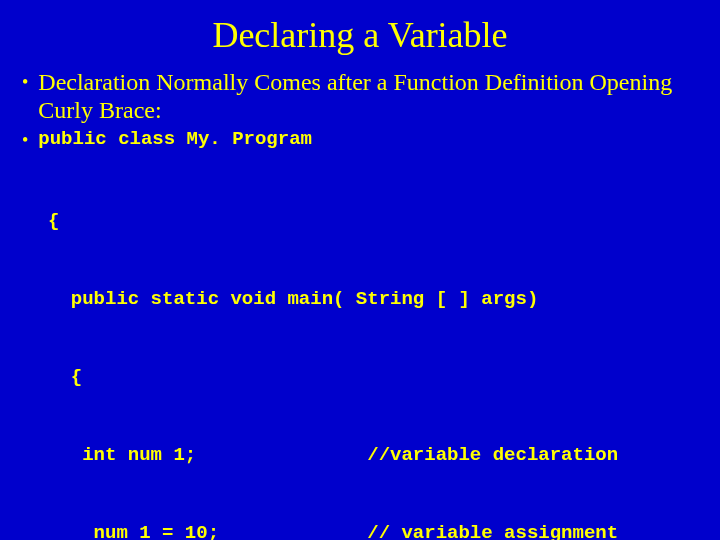 Image resolution: width=720 pixels, height=540 pixels. What do you see at coordinates (374, 530) in the screenshot?
I see `code-line: num 1 = 10; // variable assignment` at bounding box center [374, 530].